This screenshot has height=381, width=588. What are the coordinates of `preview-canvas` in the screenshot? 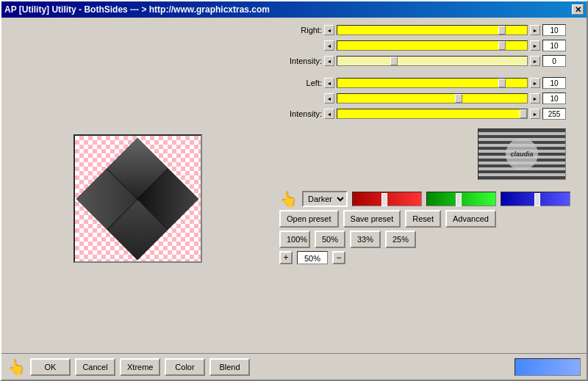 It's located at (138, 198).